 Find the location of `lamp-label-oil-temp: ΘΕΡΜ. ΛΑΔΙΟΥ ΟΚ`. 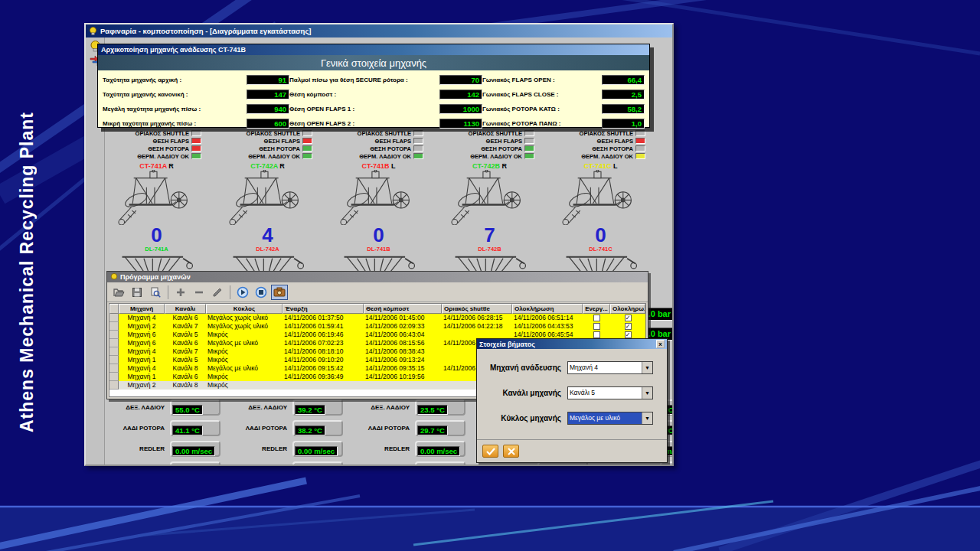

lamp-label-oil-temp: ΘΕΡΜ. ΛΑΔΙΟΥ ΟΚ is located at coordinates (385, 156).